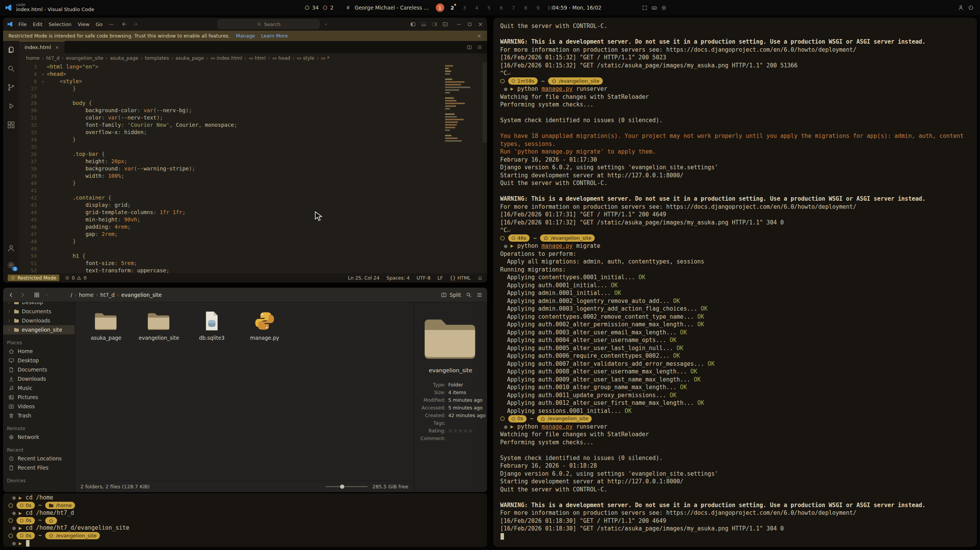 Image resolution: width=980 pixels, height=550 pixels. I want to click on breadcrumb-item: home, so click(33, 58).